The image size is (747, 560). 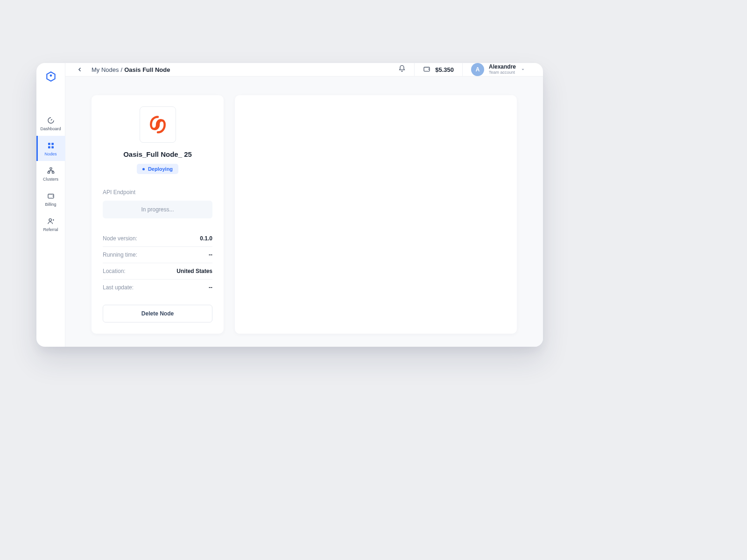 What do you see at coordinates (51, 221) in the screenshot?
I see `user-plus-icon` at bounding box center [51, 221].